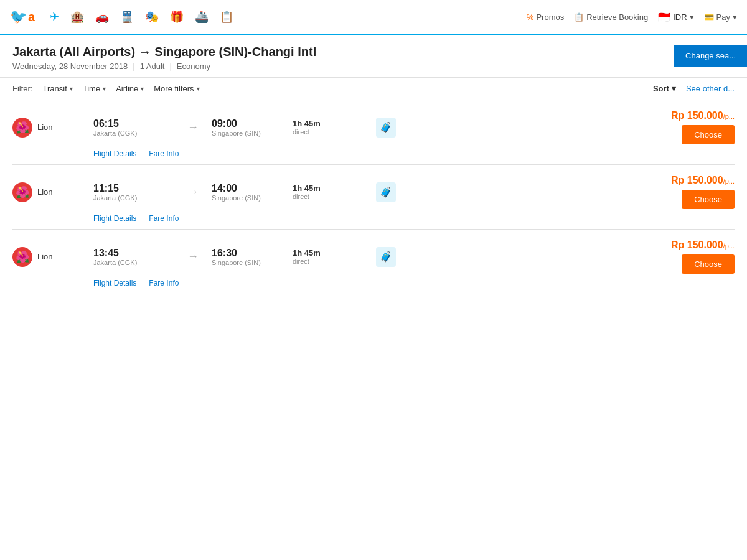 This screenshot has width=747, height=560. I want to click on search-meta: Wednesday, 28 November 2018 | 1 Adult | …, so click(374, 66).